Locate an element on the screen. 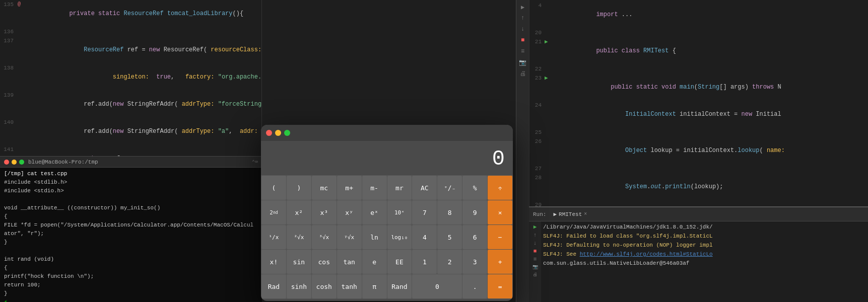 The height and width of the screenshot is (302, 868). calc-btn-3: 3 is located at coordinates (475, 262).